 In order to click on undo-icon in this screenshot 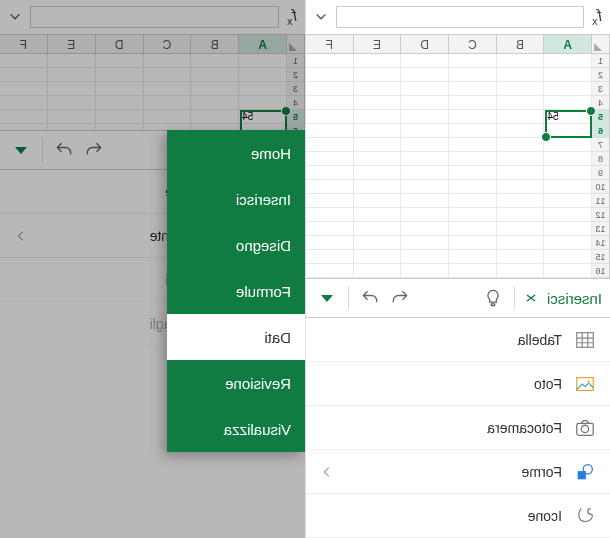, I will do `click(400, 298)`.